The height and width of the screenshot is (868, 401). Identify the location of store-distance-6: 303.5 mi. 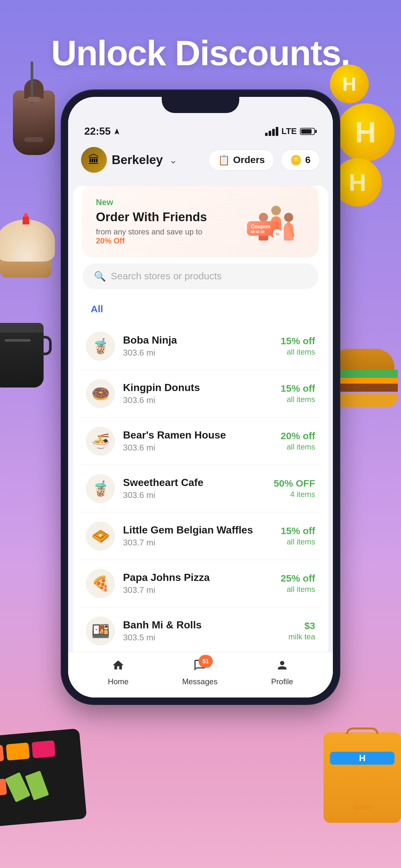
(202, 638).